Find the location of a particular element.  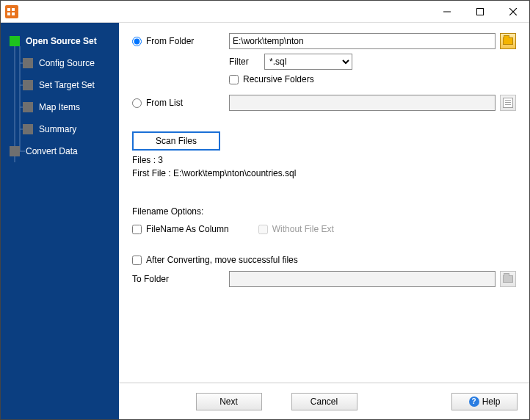

after-converting-move-checkbox is located at coordinates (137, 260).